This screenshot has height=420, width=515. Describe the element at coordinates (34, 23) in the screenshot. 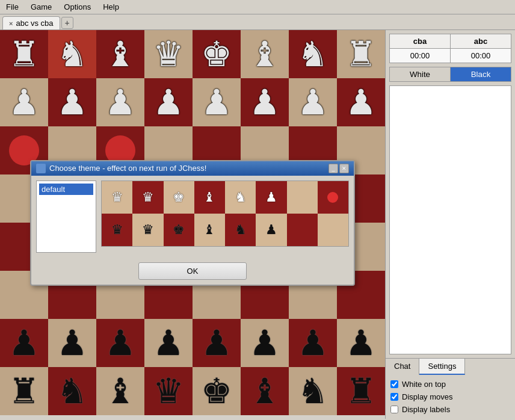

I see `tab-label: abc vs cba` at that location.